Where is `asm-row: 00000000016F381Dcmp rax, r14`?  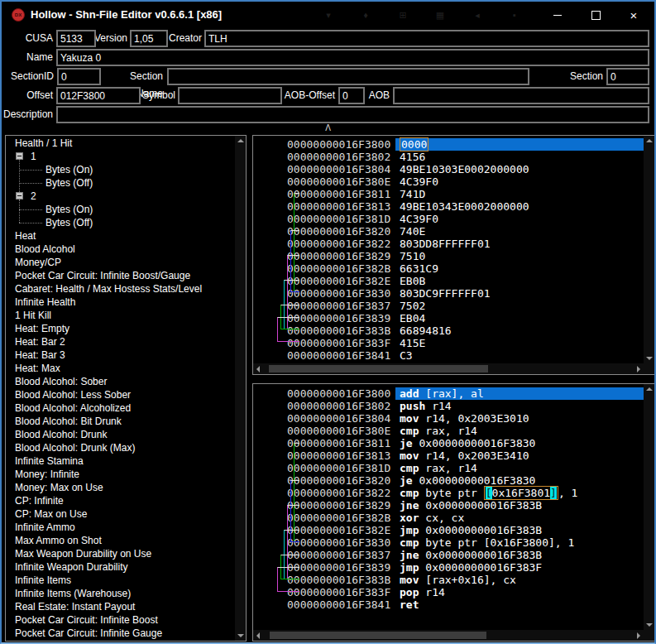 asm-row: 00000000016F381Dcmp rax, r14 is located at coordinates (448, 469).